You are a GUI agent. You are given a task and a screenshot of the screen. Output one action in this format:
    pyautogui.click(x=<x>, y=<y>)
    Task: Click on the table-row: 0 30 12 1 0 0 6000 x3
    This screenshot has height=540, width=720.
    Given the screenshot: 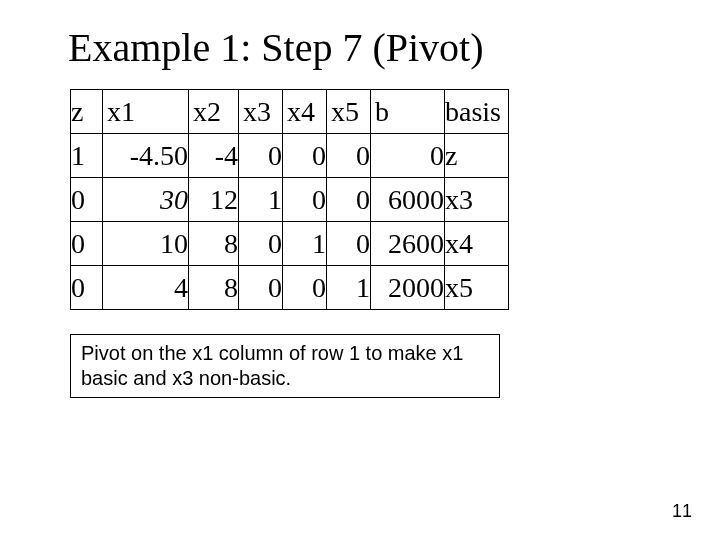 What is the action you would take?
    pyautogui.click(x=290, y=200)
    